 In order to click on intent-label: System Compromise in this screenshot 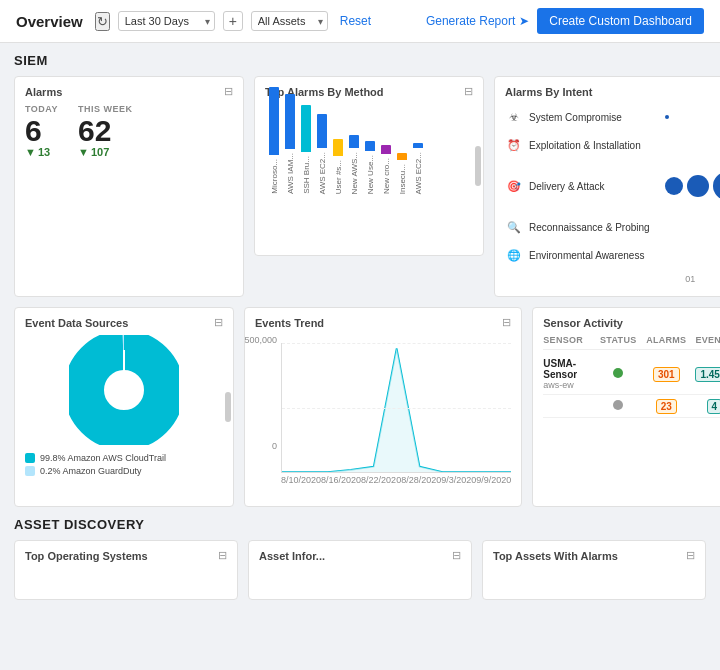, I will do `click(594, 118)`.